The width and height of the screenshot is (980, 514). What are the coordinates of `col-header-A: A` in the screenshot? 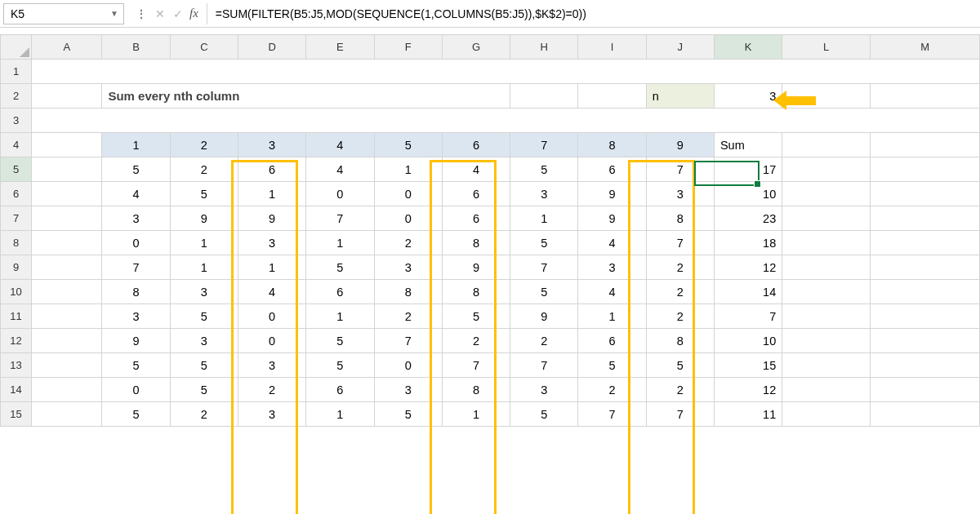 It's located at (67, 47).